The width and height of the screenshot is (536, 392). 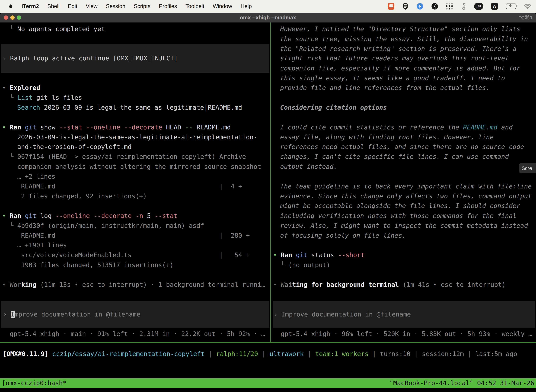 I want to click on tmux-session-label: [omx-cczip0:bash*, so click(x=34, y=383).